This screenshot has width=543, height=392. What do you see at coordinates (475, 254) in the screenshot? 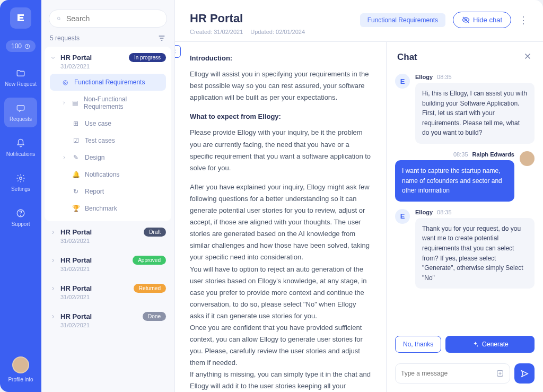
I see `msg-text: Thank you for your request, do you want …` at bounding box center [475, 254].